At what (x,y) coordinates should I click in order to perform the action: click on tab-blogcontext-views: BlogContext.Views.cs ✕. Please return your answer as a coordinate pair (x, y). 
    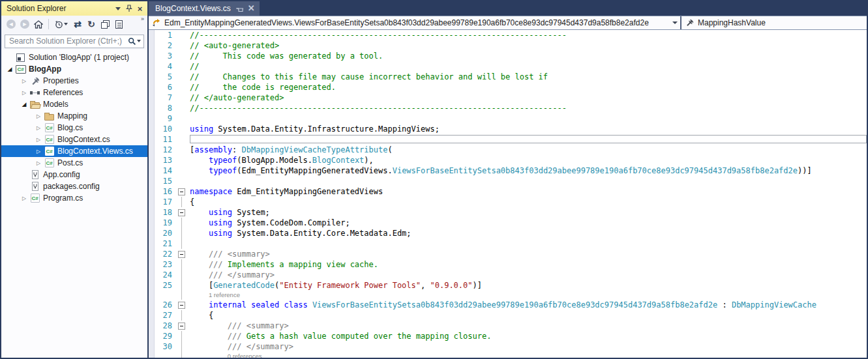
    Looking at the image, I should click on (204, 8).